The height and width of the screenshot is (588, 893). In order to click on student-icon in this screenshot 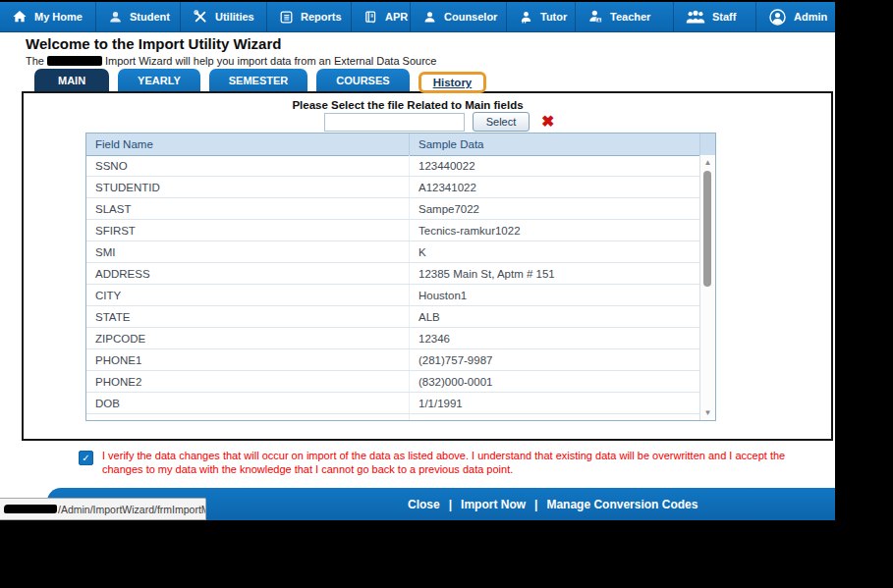, I will do `click(116, 18)`.